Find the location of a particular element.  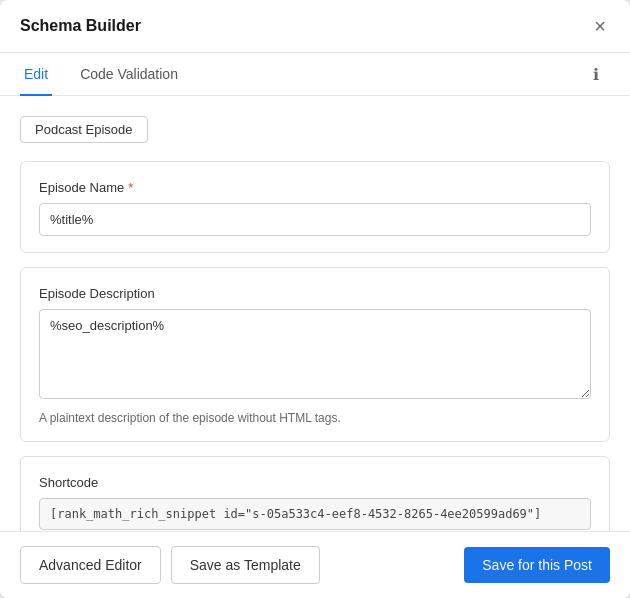

close-button: × is located at coordinates (600, 26).